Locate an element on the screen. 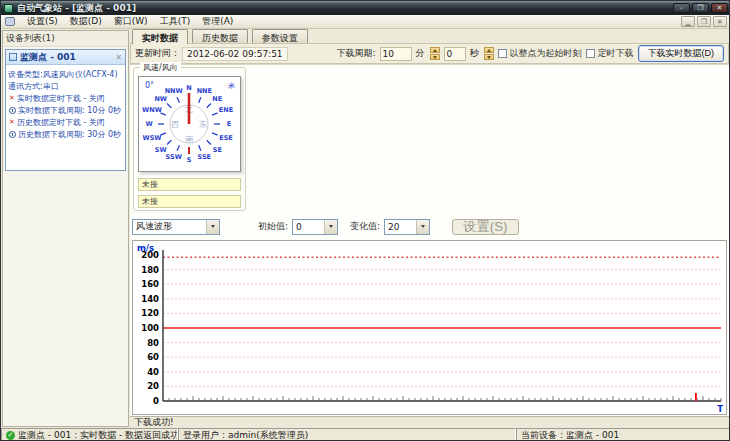 This screenshot has height=441, width=730. menu-settings: 设置(S) is located at coordinates (42, 22).